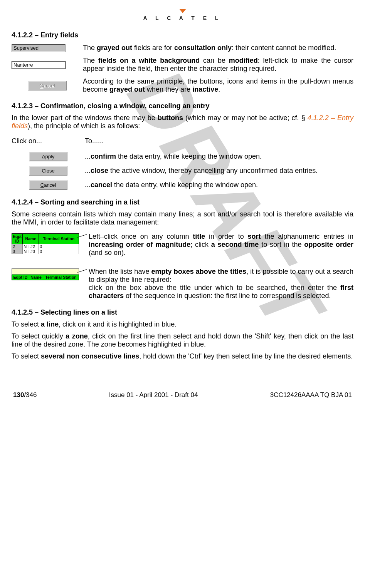 The height and width of the screenshot is (588, 365). I want to click on search-box-terminal-station, so click(61, 272).